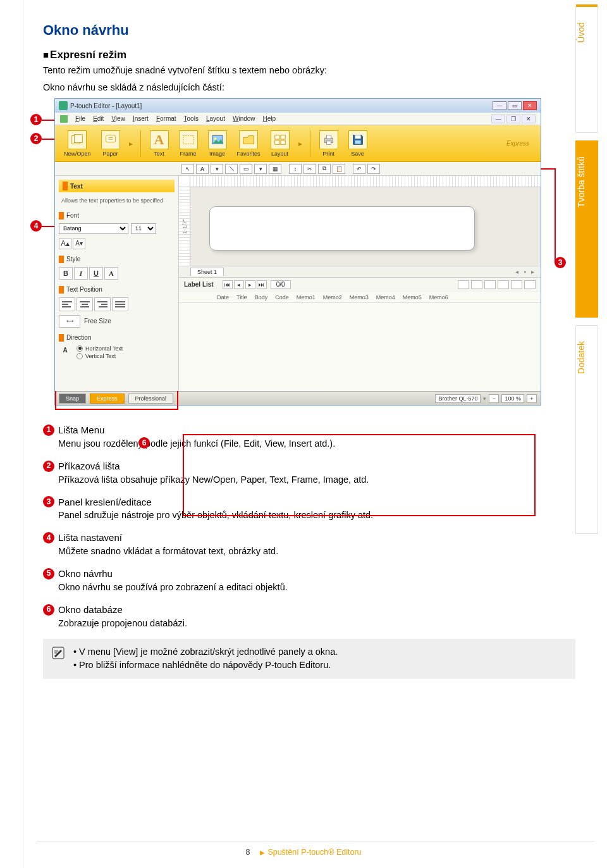 Image resolution: width=607 pixels, height=868 pixels. What do you see at coordinates (365, 226) in the screenshot?
I see `design-canvas` at bounding box center [365, 226].